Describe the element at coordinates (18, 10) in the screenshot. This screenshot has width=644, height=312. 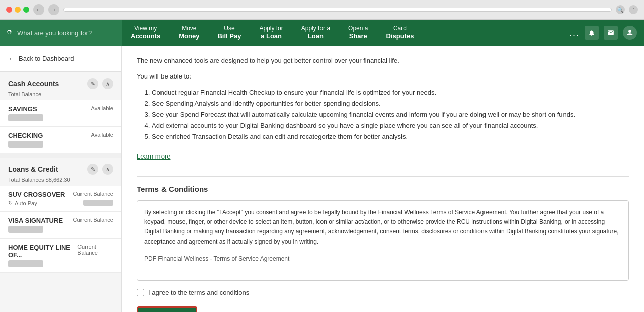
I see `minimize-dot` at that location.